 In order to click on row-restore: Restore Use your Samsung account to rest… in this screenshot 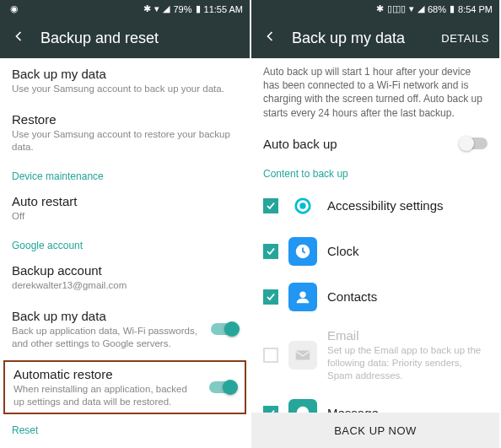, I will do `click(125, 133)`.